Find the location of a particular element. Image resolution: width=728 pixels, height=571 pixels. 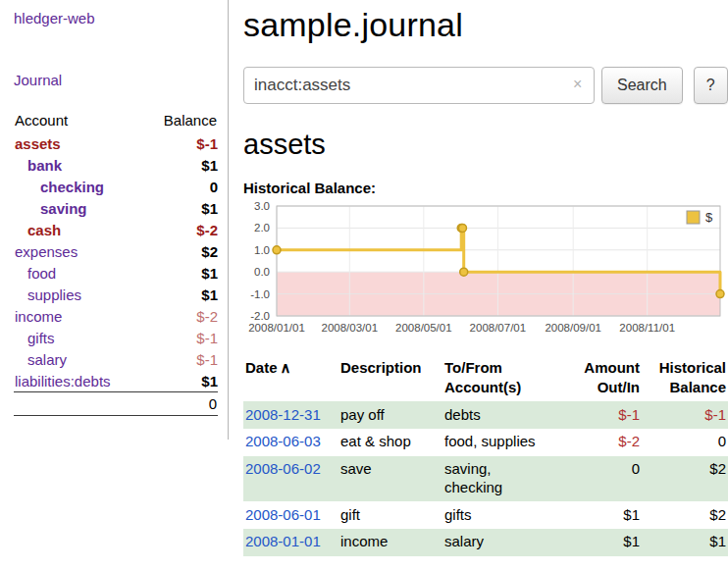

accounts-table-body: assets$-1bank$1checking0saving$1cash$-2e… is located at coordinates (116, 263).